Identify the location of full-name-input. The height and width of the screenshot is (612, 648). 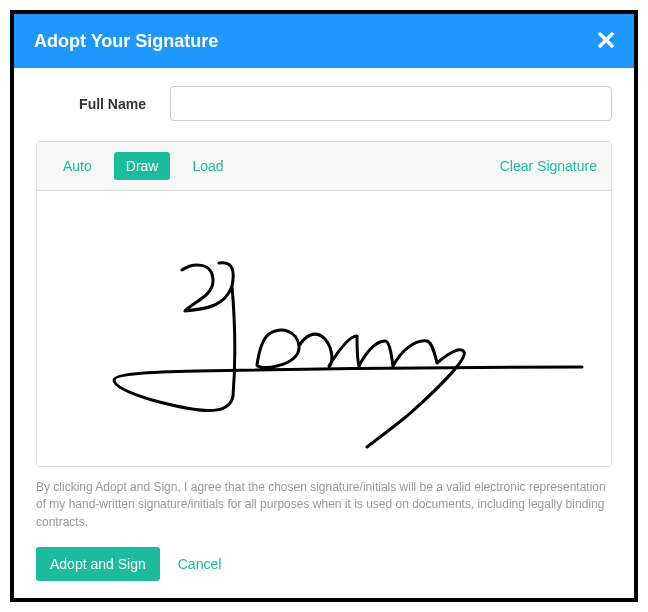
(391, 104).